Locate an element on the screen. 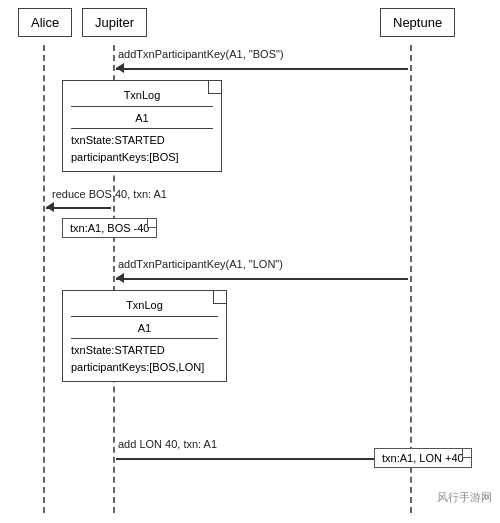 This screenshot has width=500, height=523. msg-note-1: txn:A1, BOS -40 is located at coordinates (110, 228).